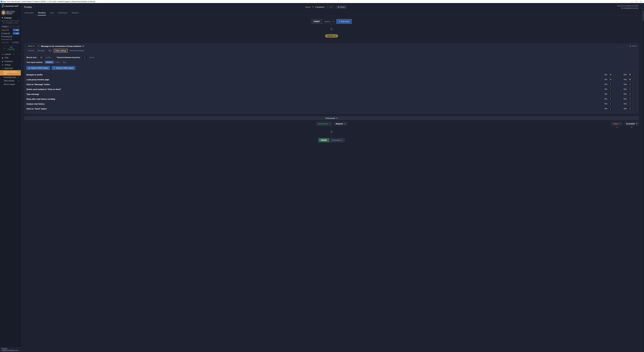  What do you see at coordinates (10, 37) in the screenshot?
I see `sidebar-processing: Processing (0)` at bounding box center [10, 37].